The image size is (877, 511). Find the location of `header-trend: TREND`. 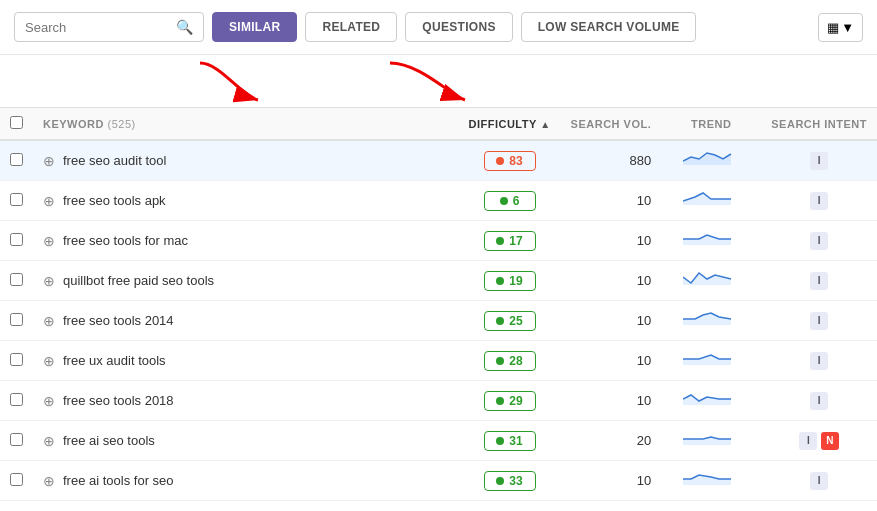

header-trend: TREND is located at coordinates (711, 124).